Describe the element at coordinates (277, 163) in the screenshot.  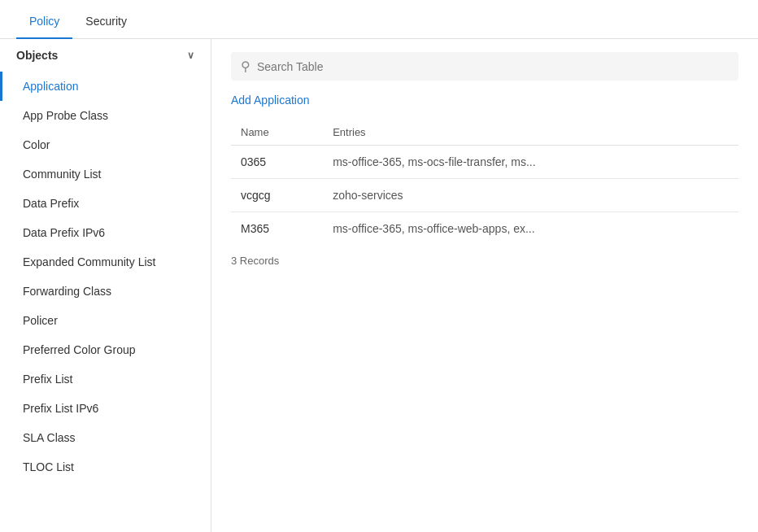
I see `cell-name: 0365` at that location.